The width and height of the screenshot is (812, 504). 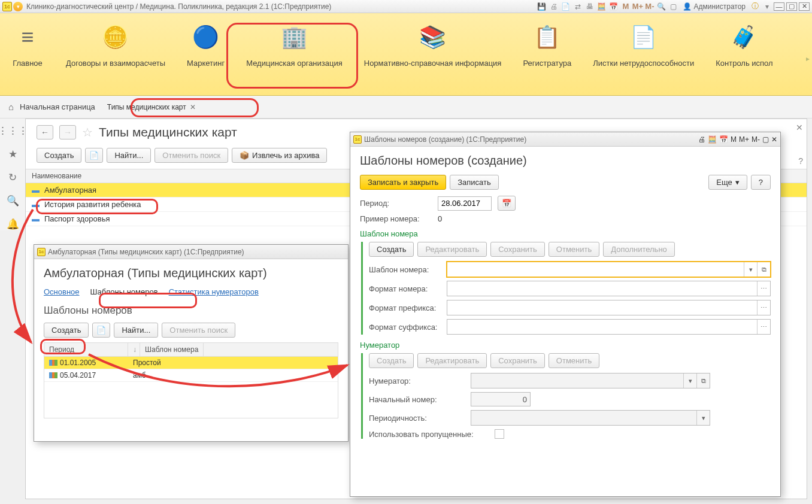 I want to click on num-save-button: Сохранить, so click(x=517, y=360).